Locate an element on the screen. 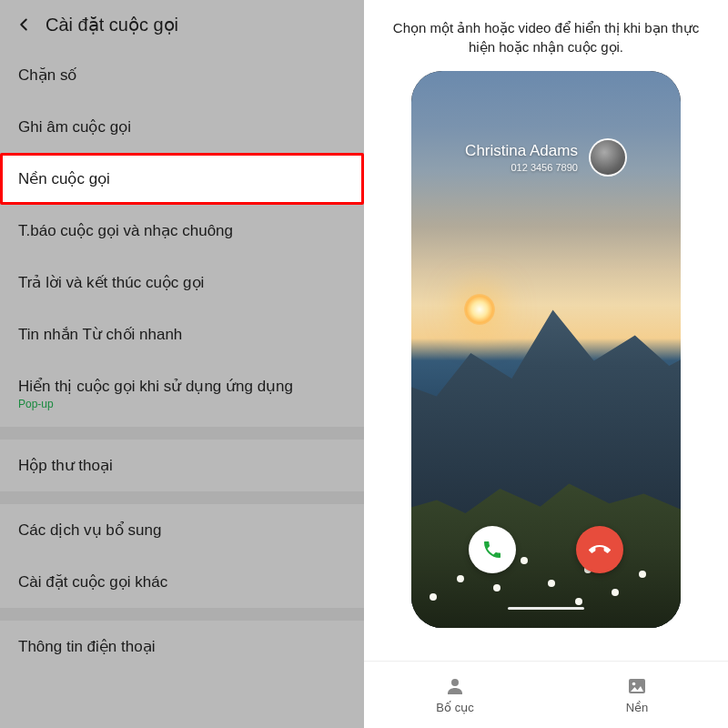 The width and height of the screenshot is (728, 728). tab-label: Nền is located at coordinates (637, 708).